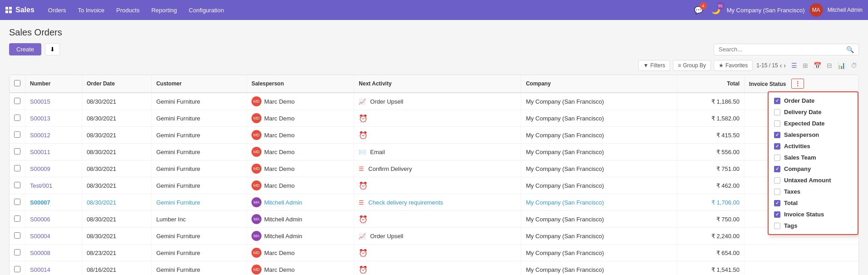  What do you see at coordinates (199, 84) in the screenshot?
I see `header-customer: Customer` at bounding box center [199, 84].